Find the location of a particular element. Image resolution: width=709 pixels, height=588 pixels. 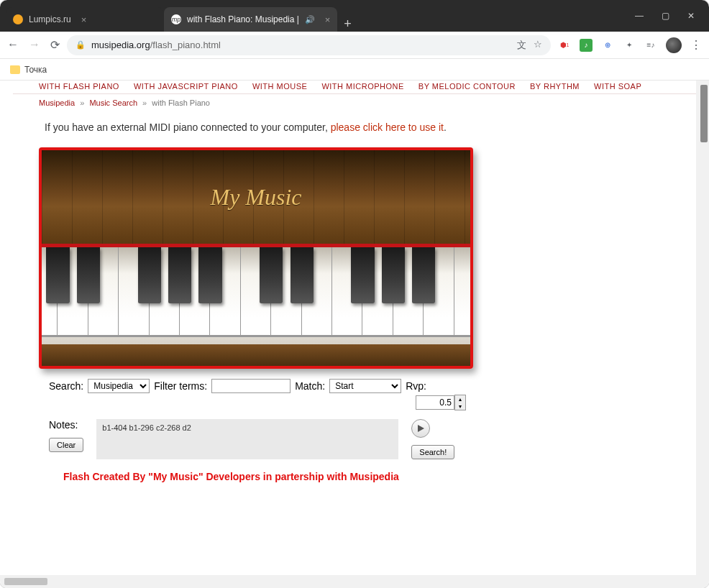

piano-brand-label: My Music is located at coordinates (256, 197).